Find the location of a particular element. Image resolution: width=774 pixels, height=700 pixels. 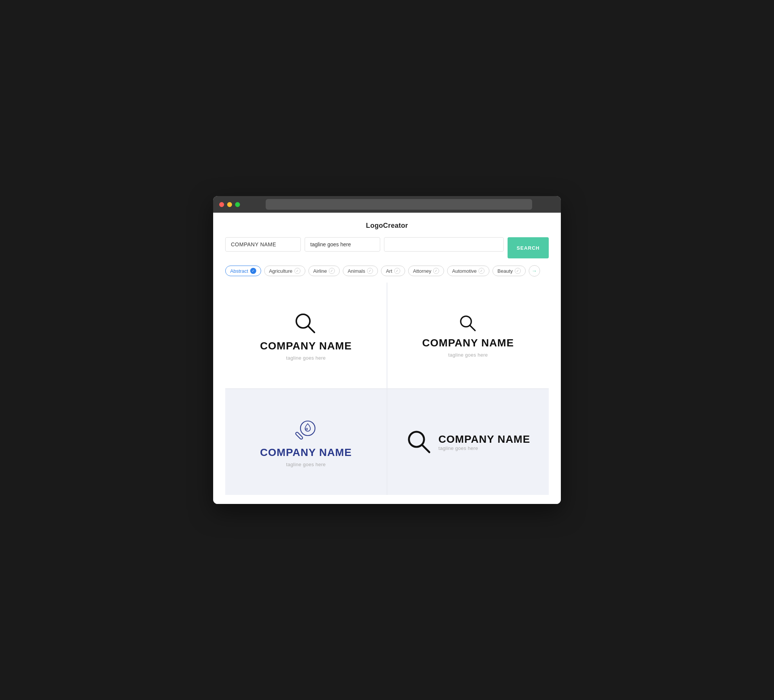

filter-next-button: → is located at coordinates (534, 271).